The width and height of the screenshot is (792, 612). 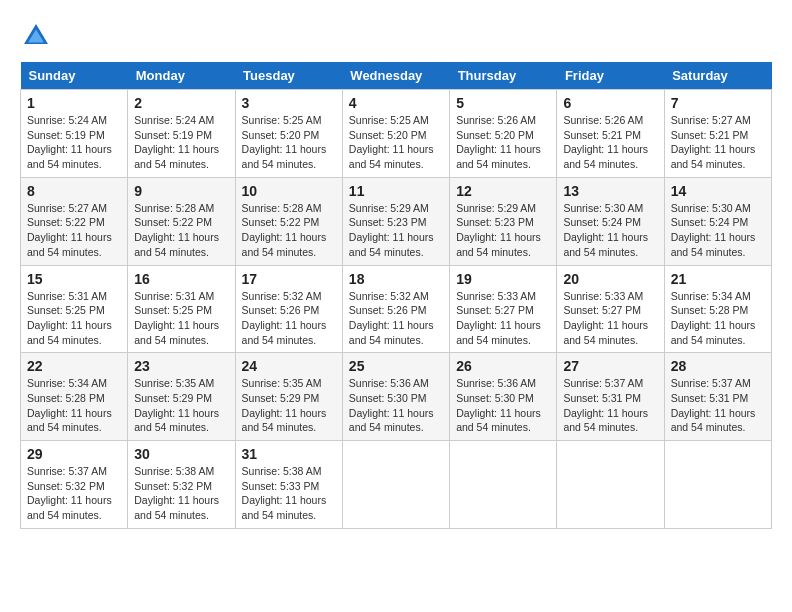 I want to click on day-number: 11, so click(x=396, y=191).